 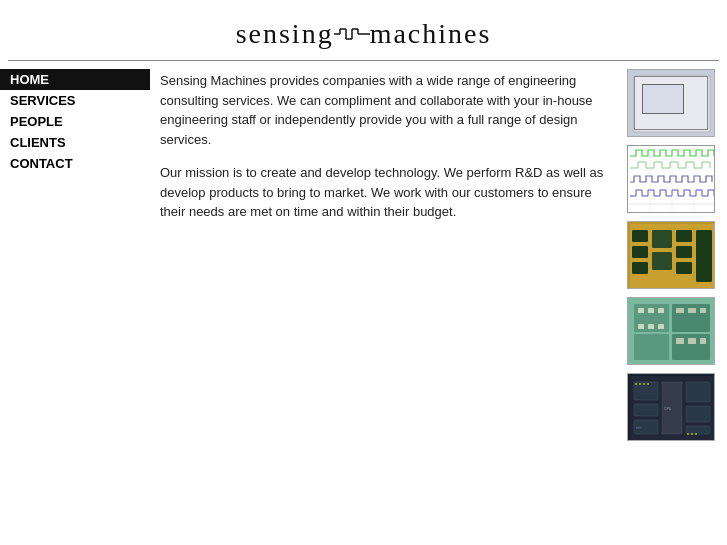 What do you see at coordinates (384, 110) in the screenshot?
I see `content-paragraph-1: Sensing Machines provides companies with…` at bounding box center [384, 110].